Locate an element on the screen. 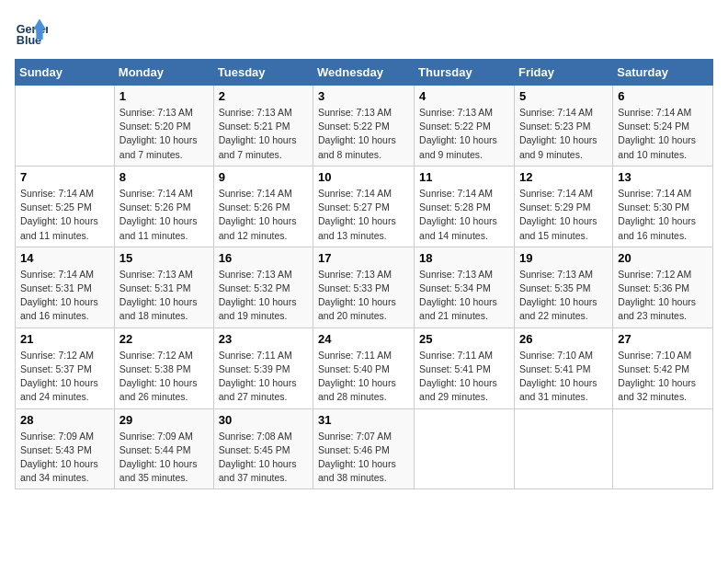 The width and height of the screenshot is (728, 563). day-number: 2 is located at coordinates (263, 96).